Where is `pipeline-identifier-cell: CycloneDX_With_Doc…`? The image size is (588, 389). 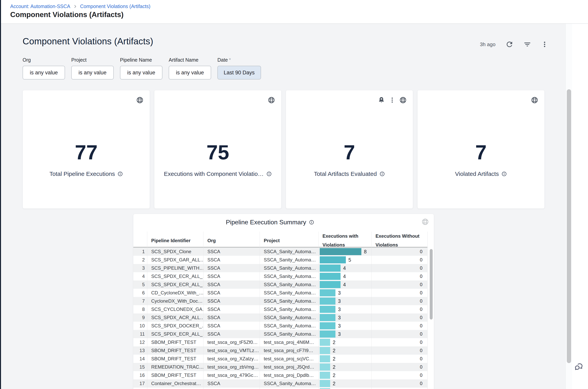
pipeline-identifier-cell: CycloneDX_With_Doc… is located at coordinates (175, 301).